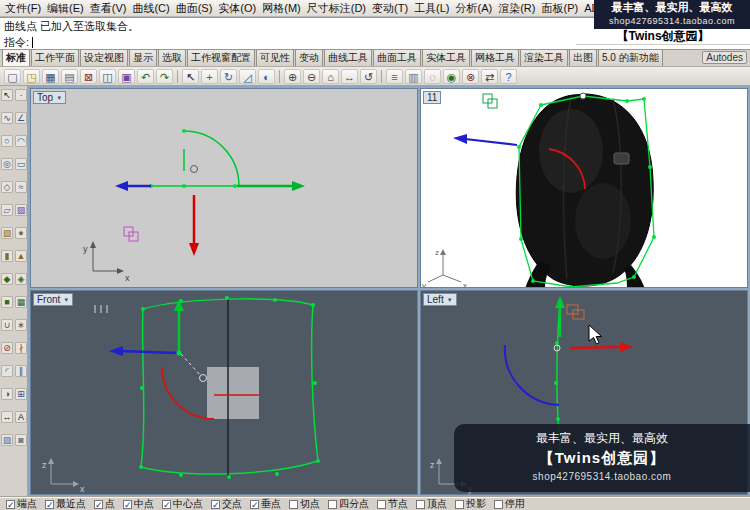 The height and width of the screenshot is (510, 750). Describe the element at coordinates (210, 76) in the screenshot. I see `move-icon: +` at that location.